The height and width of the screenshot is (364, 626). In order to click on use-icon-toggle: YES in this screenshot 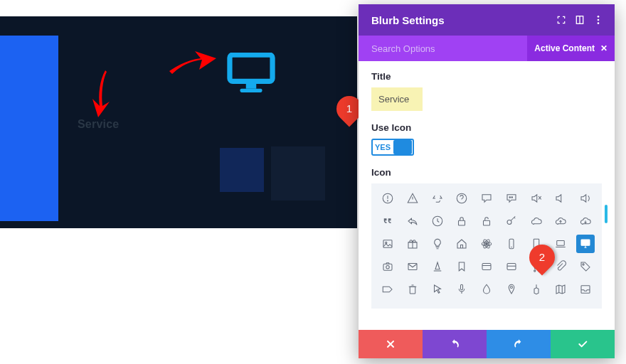, I will do `click(393, 147)`.